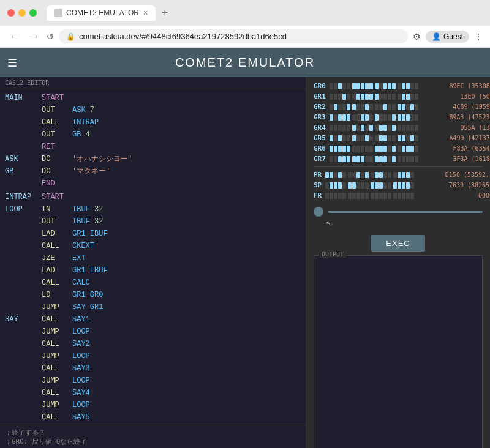 The width and height of the screenshot is (490, 448). Describe the element at coordinates (34, 37) in the screenshot. I see `forward-button: →` at that location.